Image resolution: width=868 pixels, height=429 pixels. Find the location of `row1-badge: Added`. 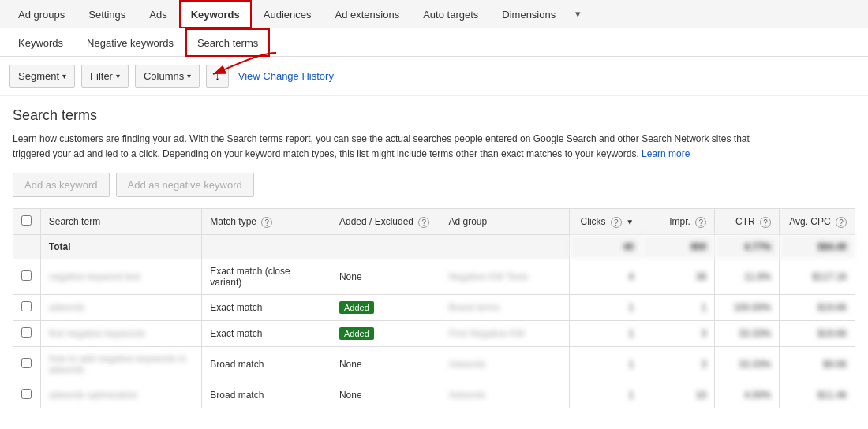

row1-badge: Added is located at coordinates (357, 308).